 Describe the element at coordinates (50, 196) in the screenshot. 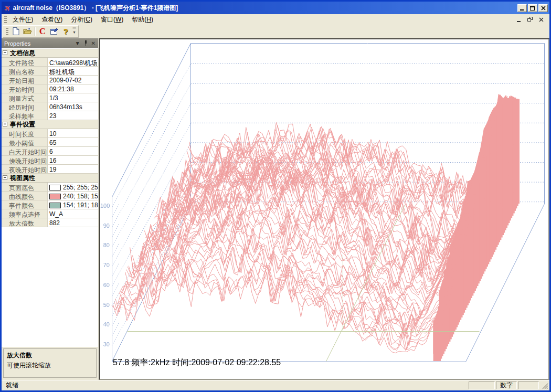

I see `prop-row-curve-color: 曲线颜色 240; 158; 15` at that location.